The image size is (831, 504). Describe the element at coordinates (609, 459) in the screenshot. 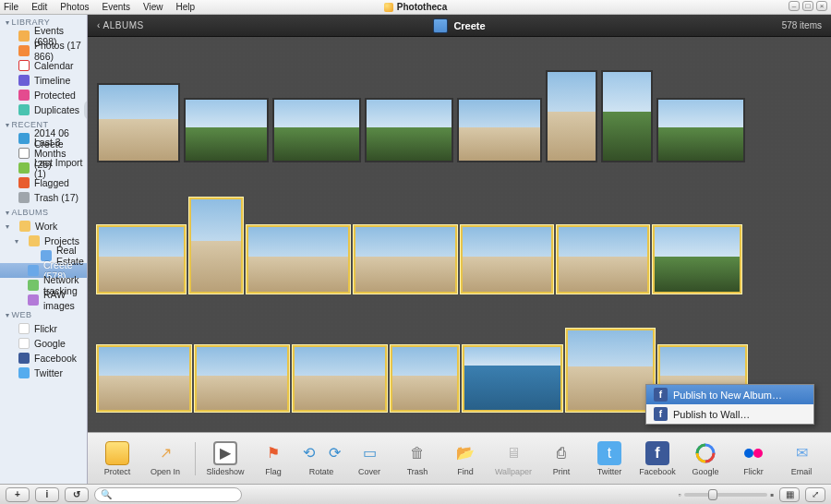

I see `twitter-button: tTwitter` at that location.